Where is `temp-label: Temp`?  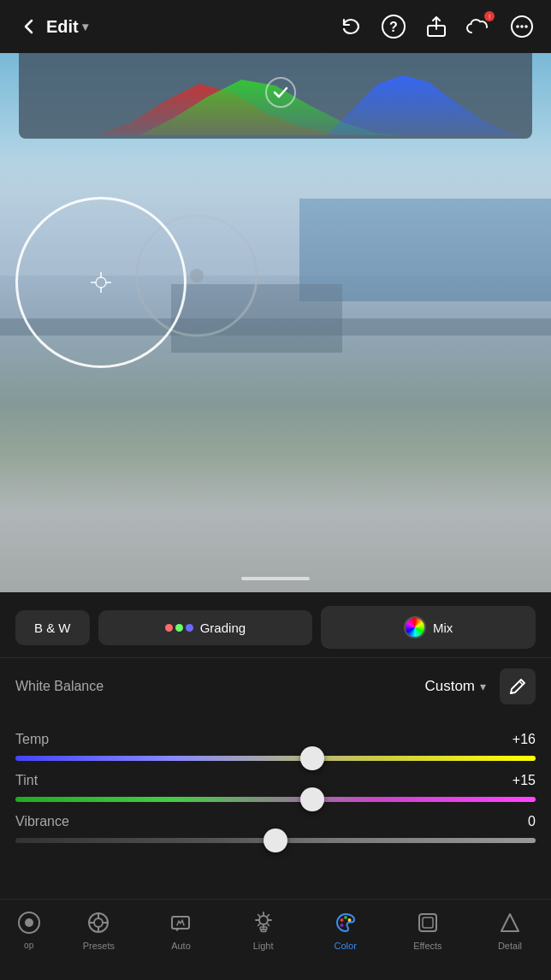 temp-label: Temp is located at coordinates (33, 739).